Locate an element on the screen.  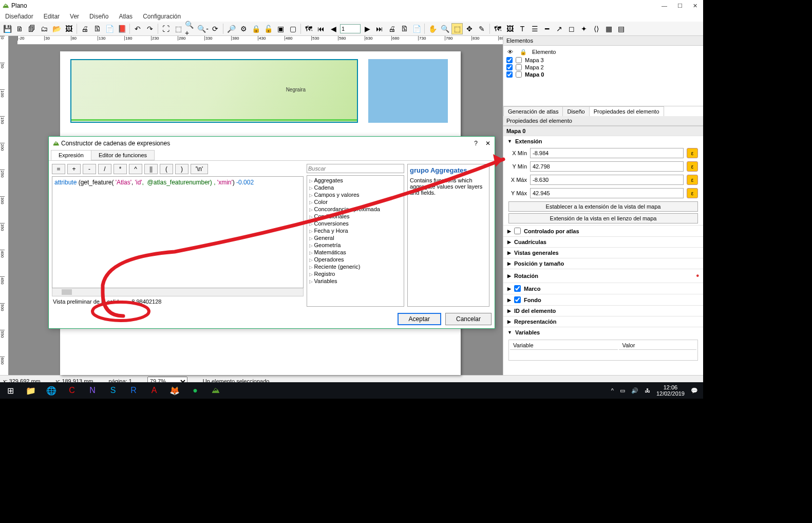
save-icon: 💾 is located at coordinates (7, 29).